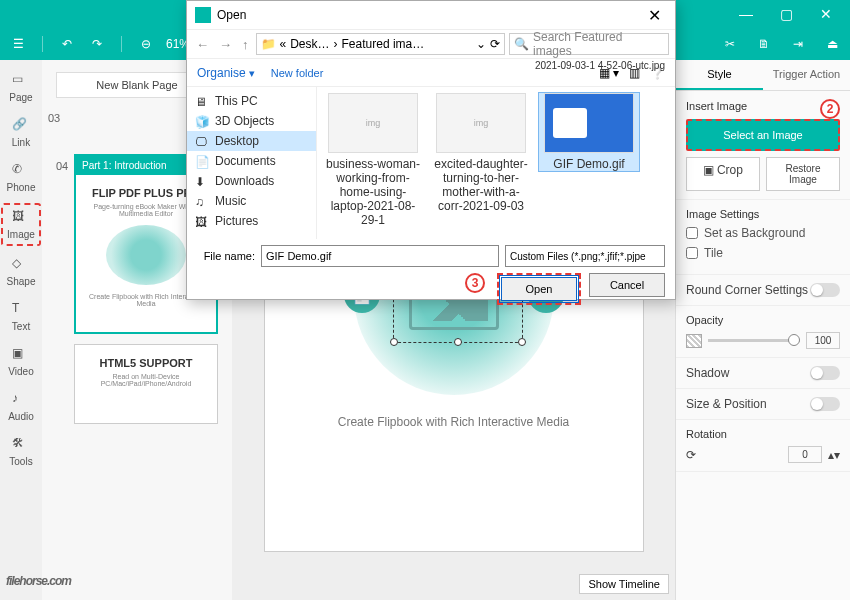 The width and height of the screenshot is (850, 600). What do you see at coordinates (481, 153) in the screenshot?
I see `file-item: img excited-daughter-turning-to-her-moth…` at bounding box center [481, 153].